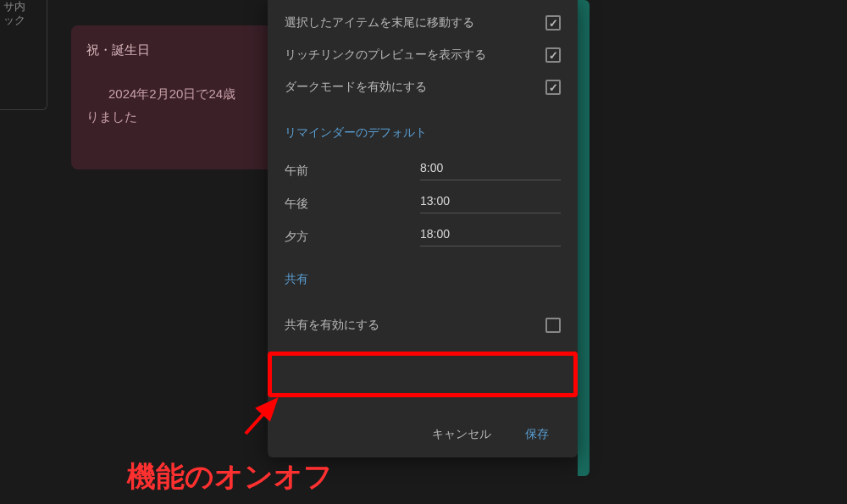  I want to click on reminder-evening-row: 夕方 18:00, so click(423, 234).